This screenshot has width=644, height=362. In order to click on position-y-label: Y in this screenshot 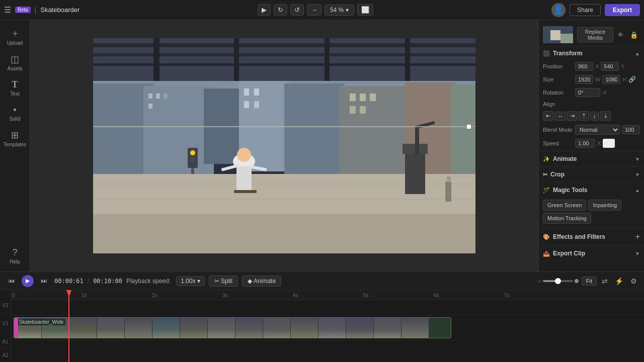, I will do `click(623, 66)`.